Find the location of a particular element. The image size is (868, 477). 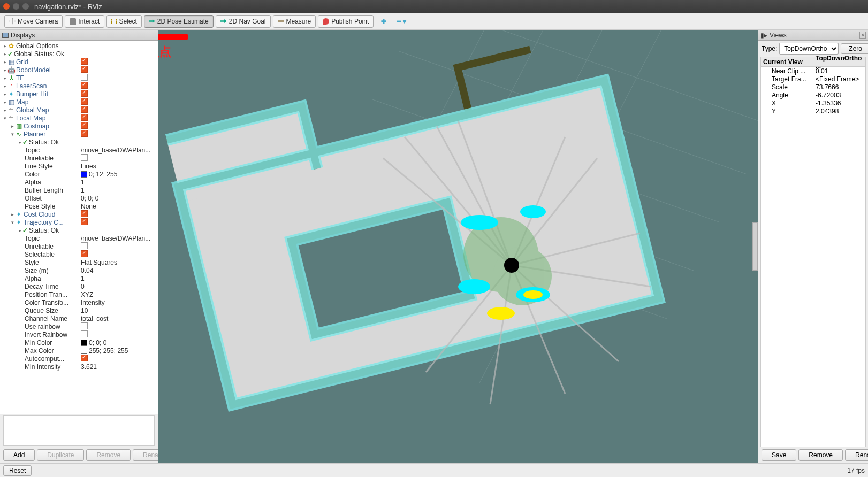

view-targetframe-value: <Fixed Frame> is located at coordinates (839, 79).